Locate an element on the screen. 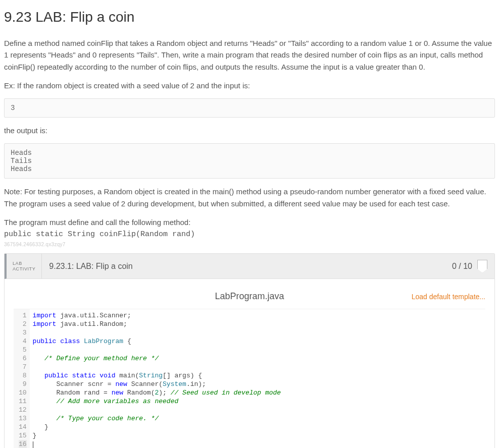  example-input-box: 3 is located at coordinates (249, 108).